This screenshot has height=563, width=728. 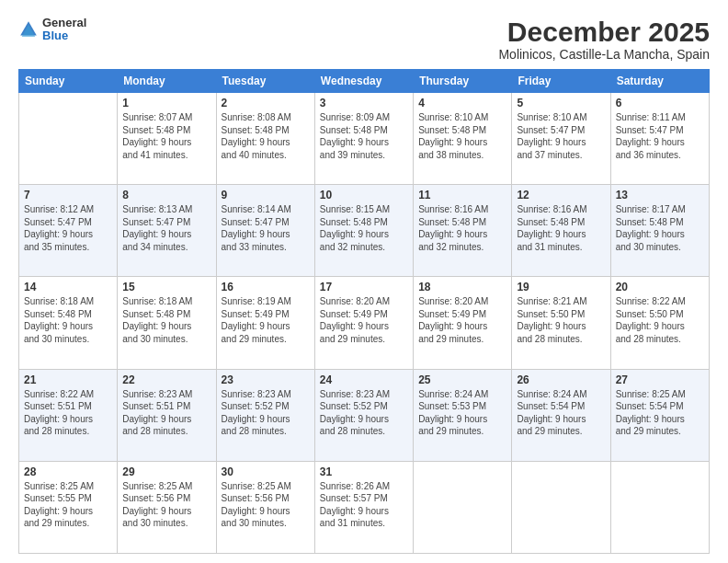 What do you see at coordinates (364, 472) in the screenshot?
I see `day-number: 31` at bounding box center [364, 472].